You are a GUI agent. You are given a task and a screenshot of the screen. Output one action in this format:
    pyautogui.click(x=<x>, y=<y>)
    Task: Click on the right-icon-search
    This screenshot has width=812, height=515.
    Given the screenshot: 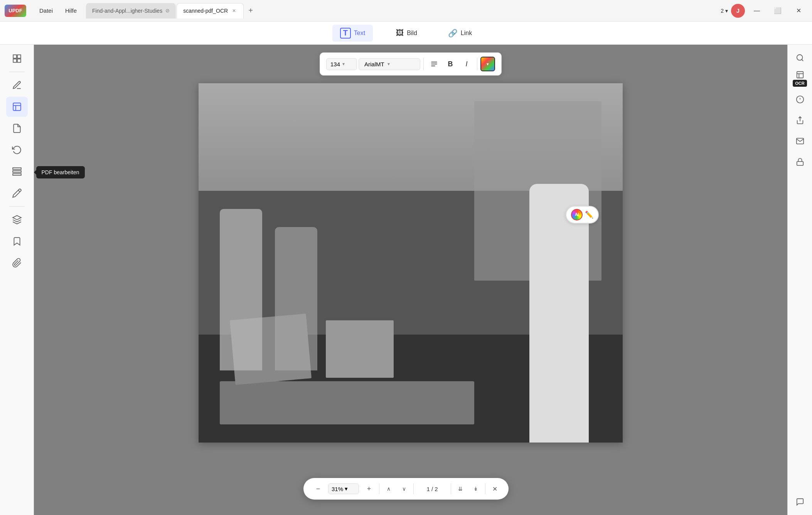 What is the action you would take?
    pyautogui.click(x=800, y=58)
    